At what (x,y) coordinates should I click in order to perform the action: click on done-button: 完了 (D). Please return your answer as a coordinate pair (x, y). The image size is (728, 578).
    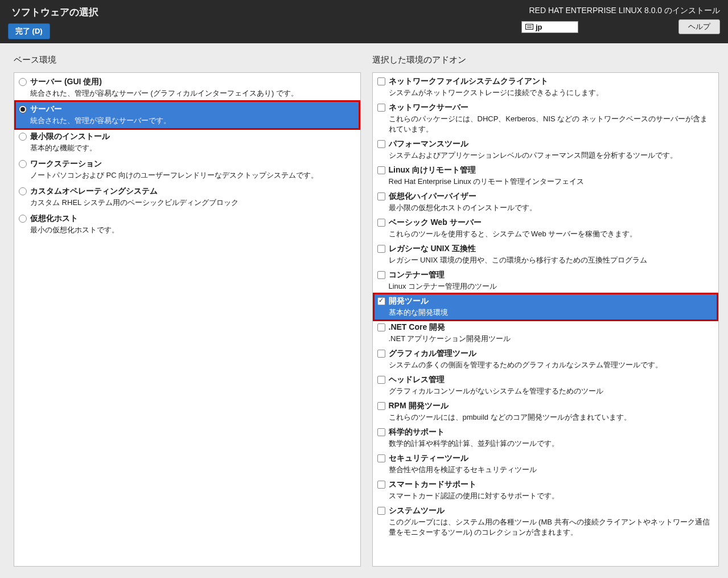
    Looking at the image, I should click on (29, 31).